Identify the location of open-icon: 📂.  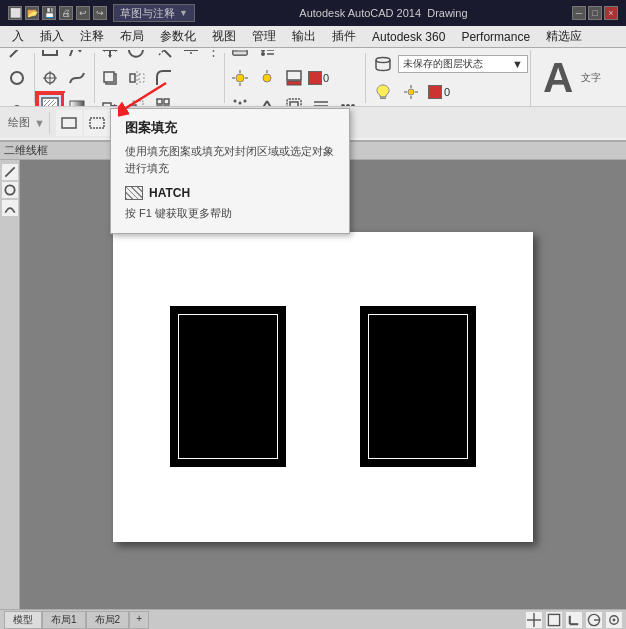
(32, 13).